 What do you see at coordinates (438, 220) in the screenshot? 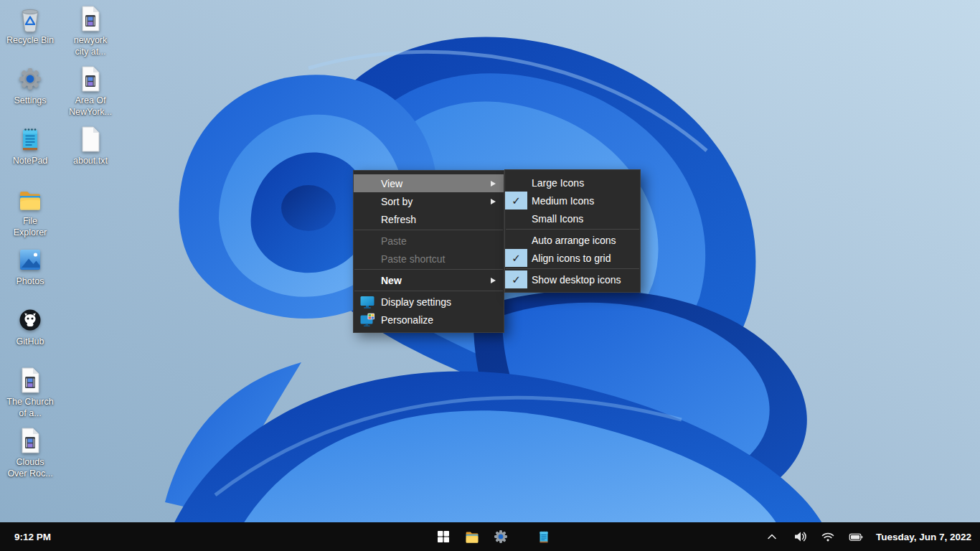
I see `menu-item-refresh-label: Refresh` at bounding box center [438, 220].